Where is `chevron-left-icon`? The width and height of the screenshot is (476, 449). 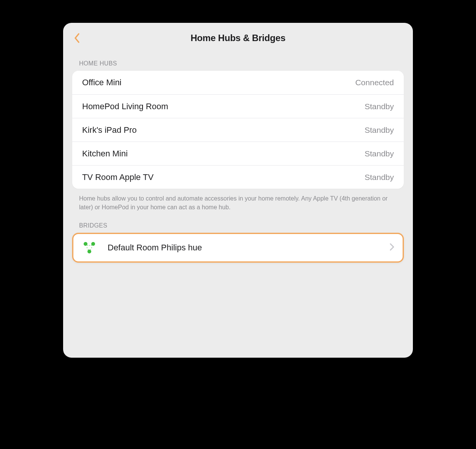 chevron-left-icon is located at coordinates (77, 38).